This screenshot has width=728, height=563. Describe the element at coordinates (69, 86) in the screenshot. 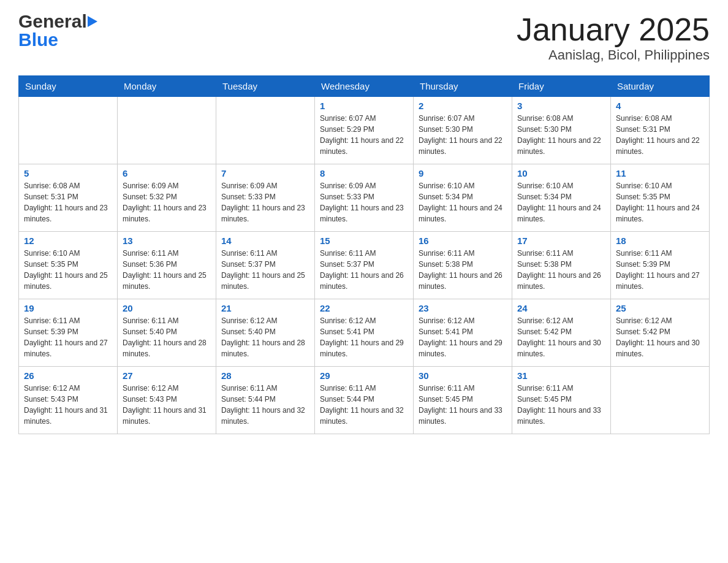

I see `calendar-header-sunday: Sunday` at that location.